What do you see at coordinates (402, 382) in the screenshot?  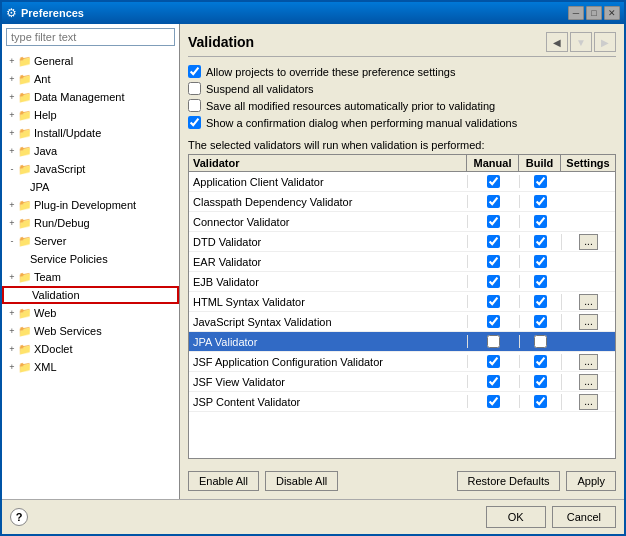 I see `table-row: JSF View Validator ...` at bounding box center [402, 382].